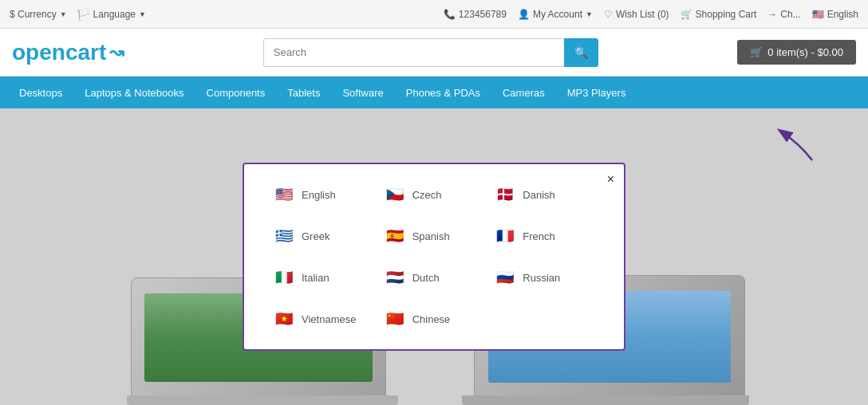  Describe the element at coordinates (726, 14) in the screenshot. I see `shopping-cart-label: Shopping Cart` at that location.